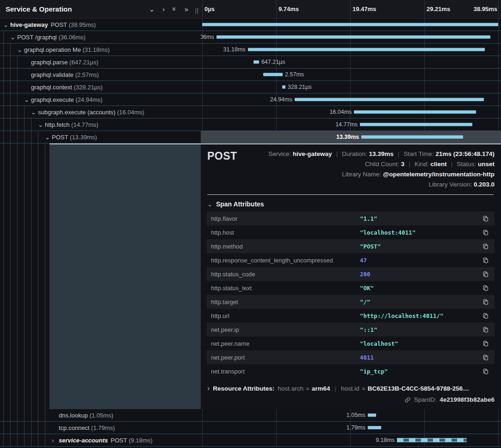  Describe the element at coordinates (83, 441) in the screenshot. I see `service-name: service-accounts` at that location.